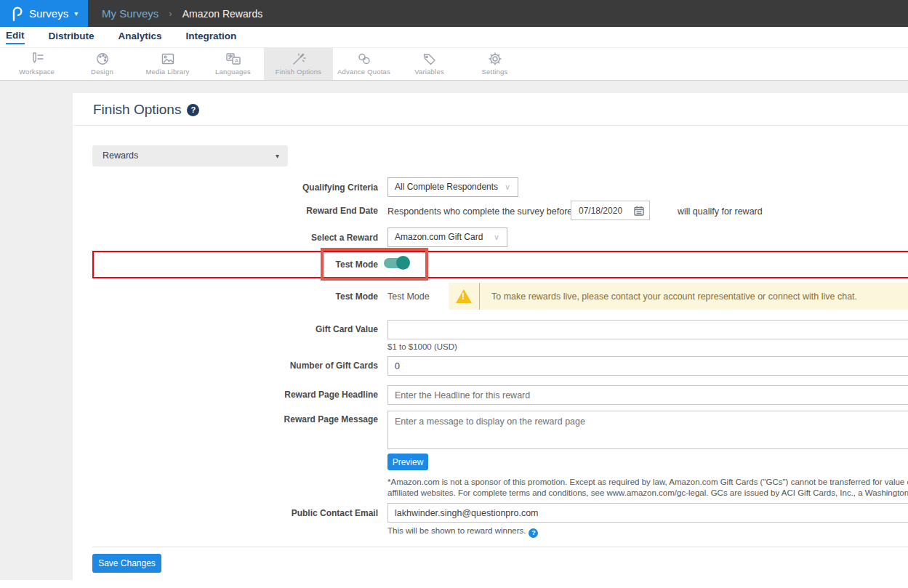  I want to click on toolbar-item-label: Settings, so click(495, 71).